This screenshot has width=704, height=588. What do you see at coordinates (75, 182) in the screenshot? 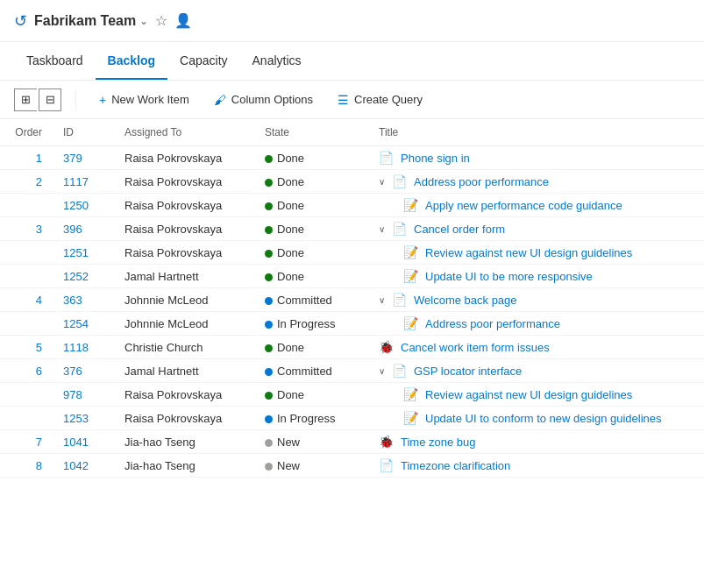
I see `id-link: 1117` at bounding box center [75, 182].